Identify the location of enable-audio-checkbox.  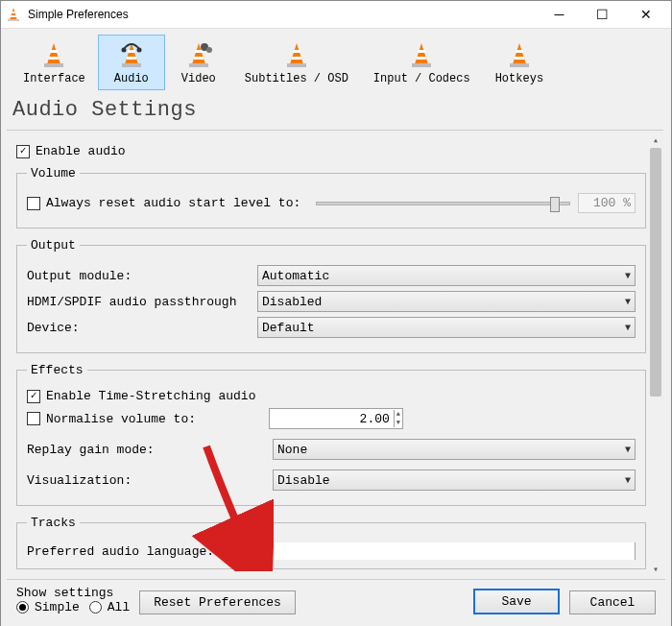
(23, 152).